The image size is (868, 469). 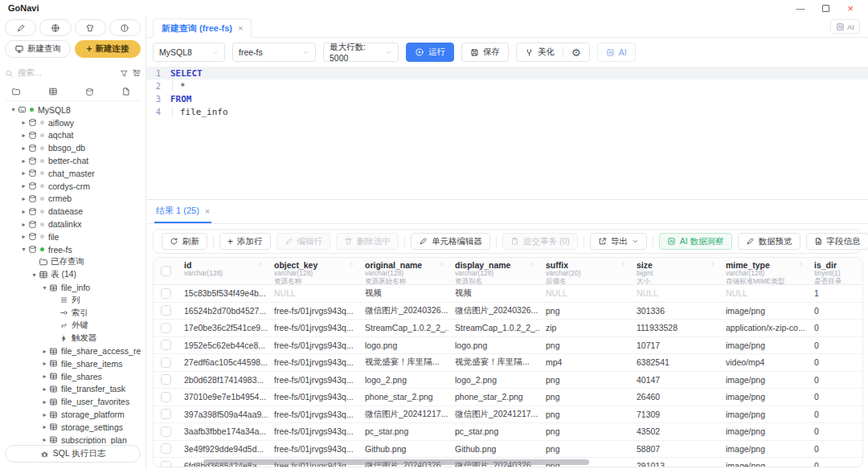 I want to click on table-row: 17e0be36c2f541ce9...free-fs/01jrvgs943q.…, so click(x=508, y=328).